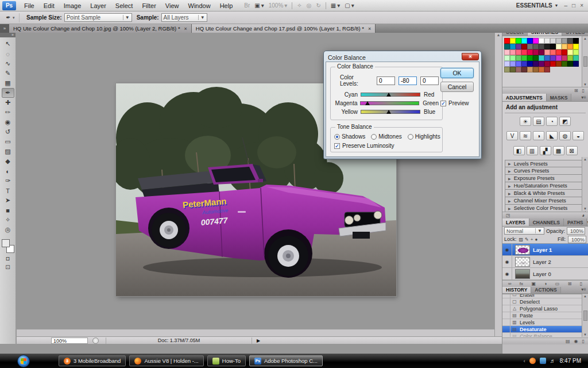 The image size is (588, 368). Describe the element at coordinates (49, 6) in the screenshot. I see `menu-edit: Edit` at that location.